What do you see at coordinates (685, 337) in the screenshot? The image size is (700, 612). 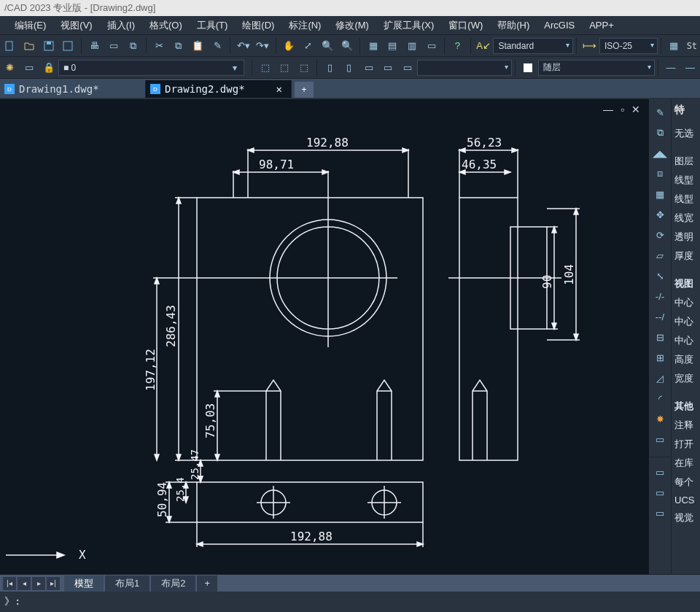 I see `properties-panel: 特 无选 图层 线型 线型 线宽 透明 厚度 视图 中心 中心 中心 高度 宽度…` at bounding box center [685, 337].